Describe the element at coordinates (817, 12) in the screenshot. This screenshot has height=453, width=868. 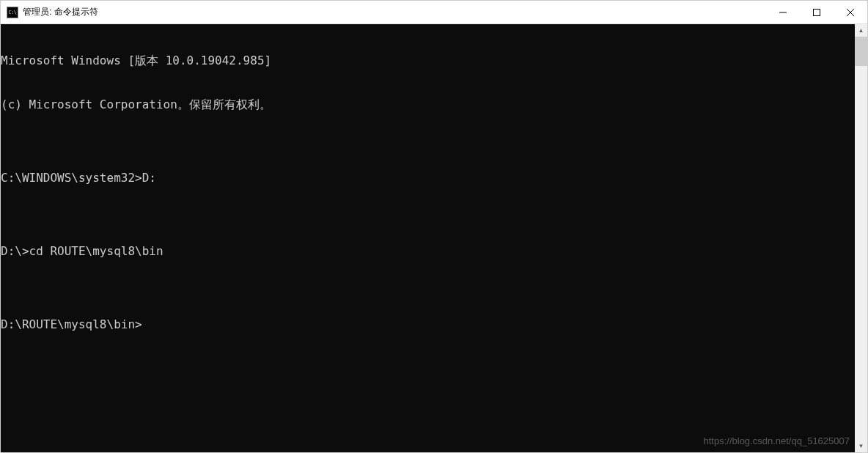
I see `window-controls` at that location.